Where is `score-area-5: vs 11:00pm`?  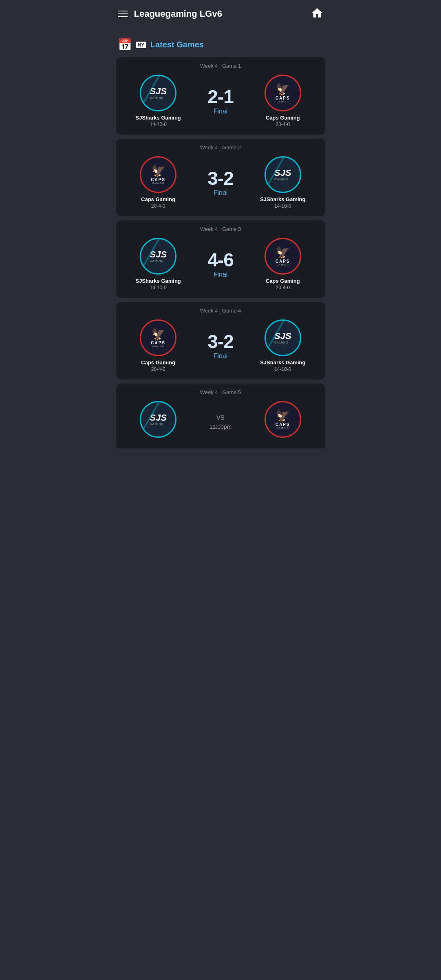 score-area-5: vs 11:00pm is located at coordinates (220, 421).